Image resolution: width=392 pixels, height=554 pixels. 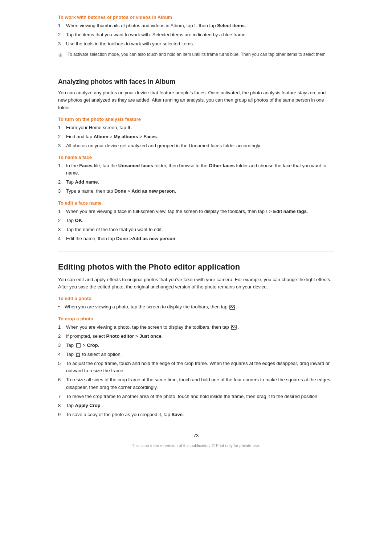 What do you see at coordinates (196, 383) in the screenshot?
I see `cropphoto-step-6: 6 To resize all sides of the crop frame …` at bounding box center [196, 383].